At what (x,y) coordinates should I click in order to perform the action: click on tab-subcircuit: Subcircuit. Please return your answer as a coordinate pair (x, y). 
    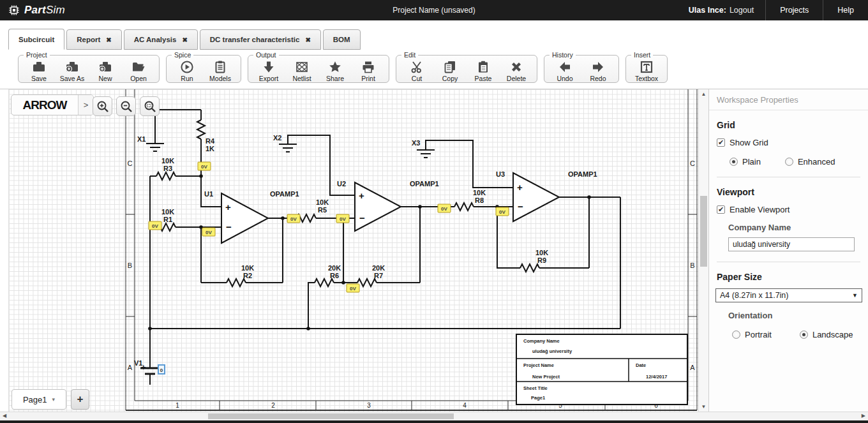
    Looking at the image, I should click on (36, 40).